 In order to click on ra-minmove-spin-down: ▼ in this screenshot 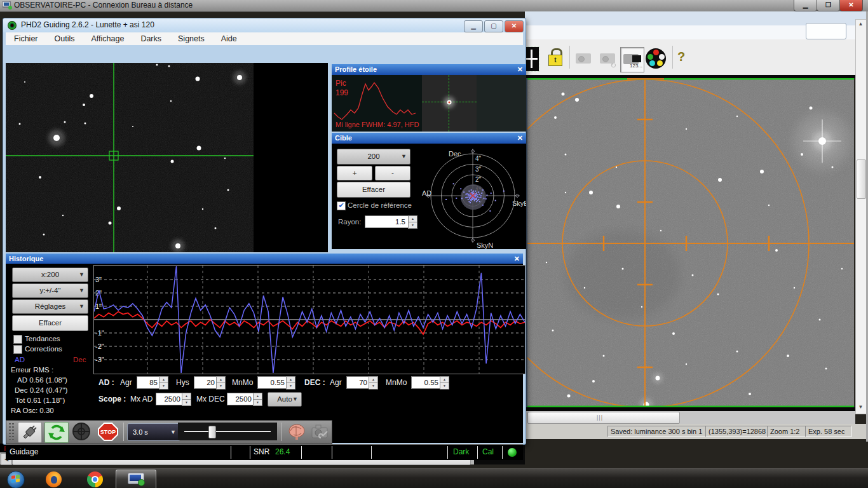, I will do `click(291, 386)`.